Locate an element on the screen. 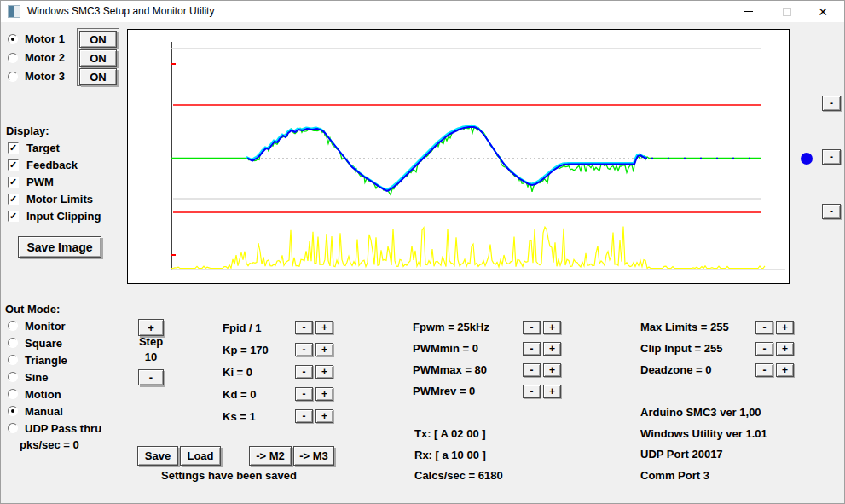 The width and height of the screenshot is (845, 504). pwm-param-row: PWMrev = 0 - + is located at coordinates (487, 391).